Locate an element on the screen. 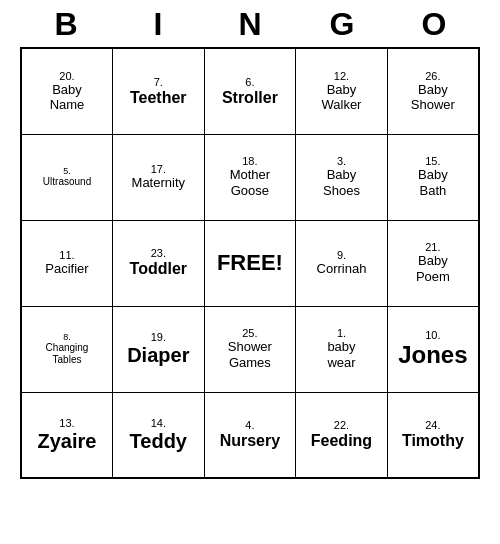 This screenshot has width=500, height=544. grid-cell-1-2: 18.MotherGoose is located at coordinates (250, 177).